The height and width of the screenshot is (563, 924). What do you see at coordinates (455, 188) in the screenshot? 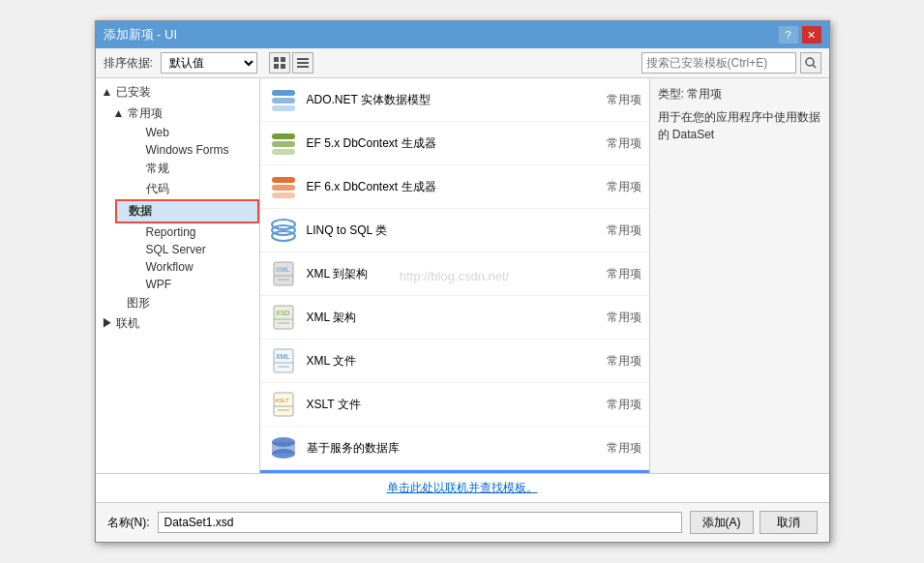
I see `list-item: EF 6.x DbContext 生成器常用项` at bounding box center [455, 188].